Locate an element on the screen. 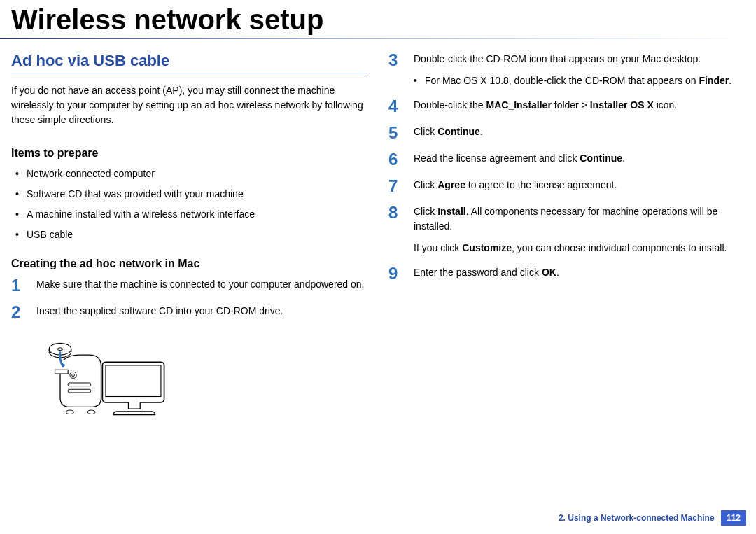 The width and height of the screenshot is (756, 534). bold: Install is located at coordinates (451, 211).